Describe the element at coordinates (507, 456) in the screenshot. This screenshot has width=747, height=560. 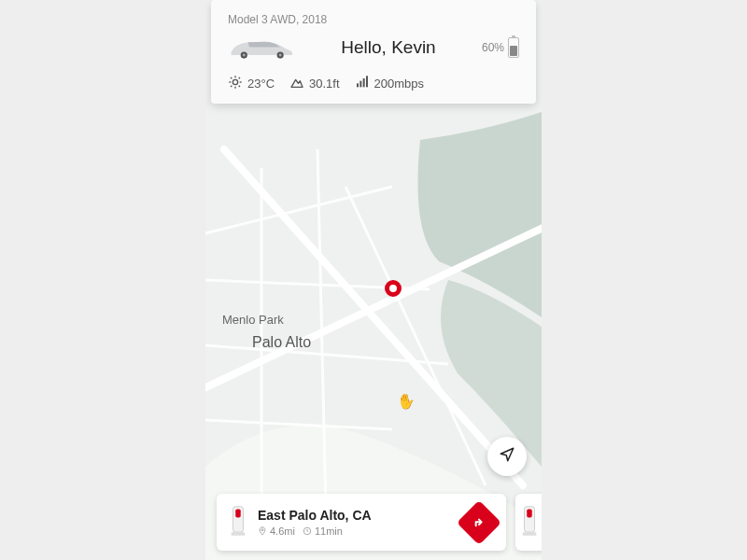
I see `recenter-button` at that location.